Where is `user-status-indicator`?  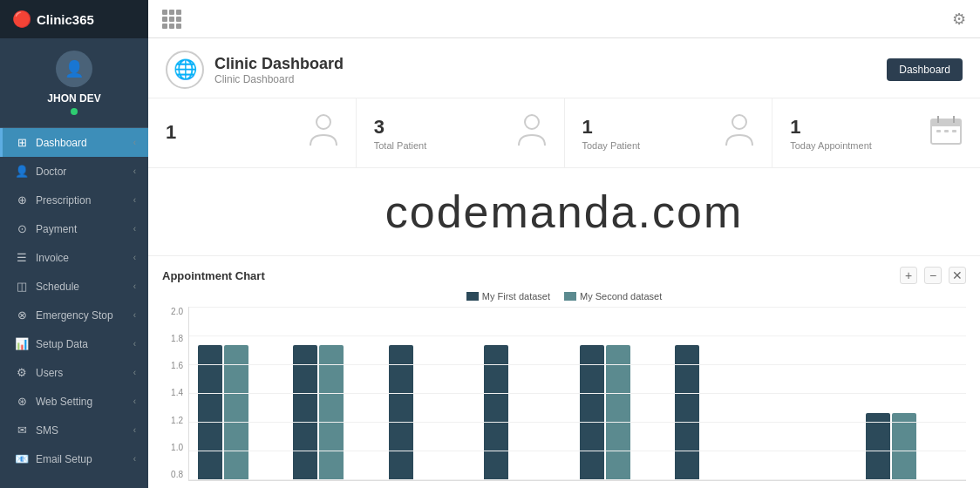 user-status-indicator is located at coordinates (74, 112).